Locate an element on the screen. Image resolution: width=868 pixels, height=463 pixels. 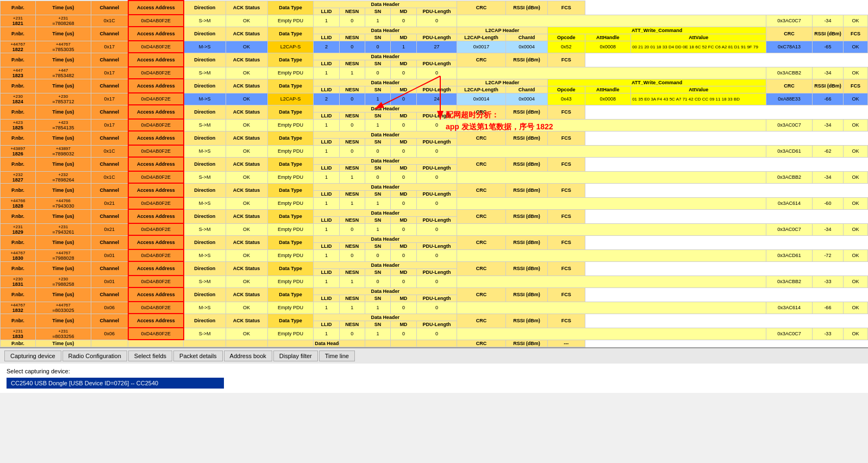
cell-rssi: -62 is located at coordinates (827, 151).